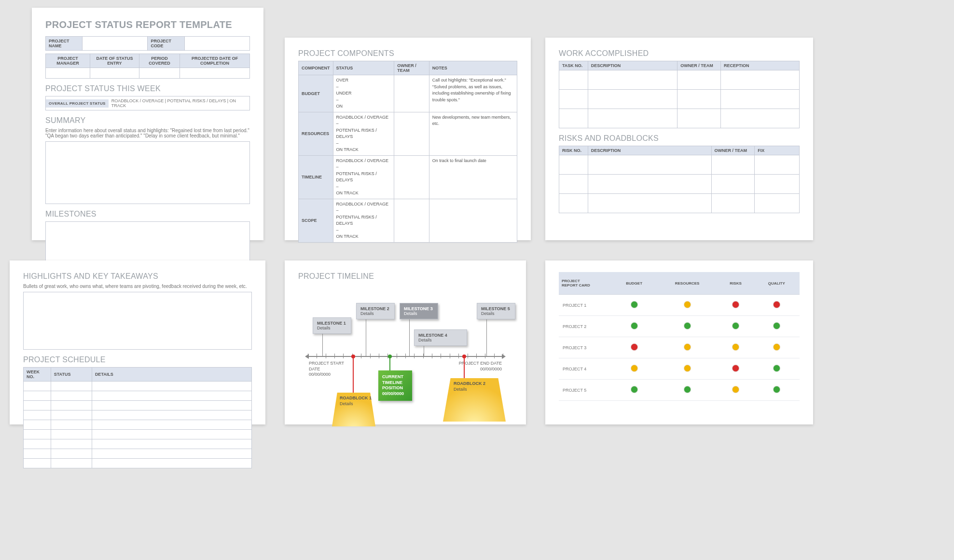  I want to click on highlights-input, so click(138, 321).